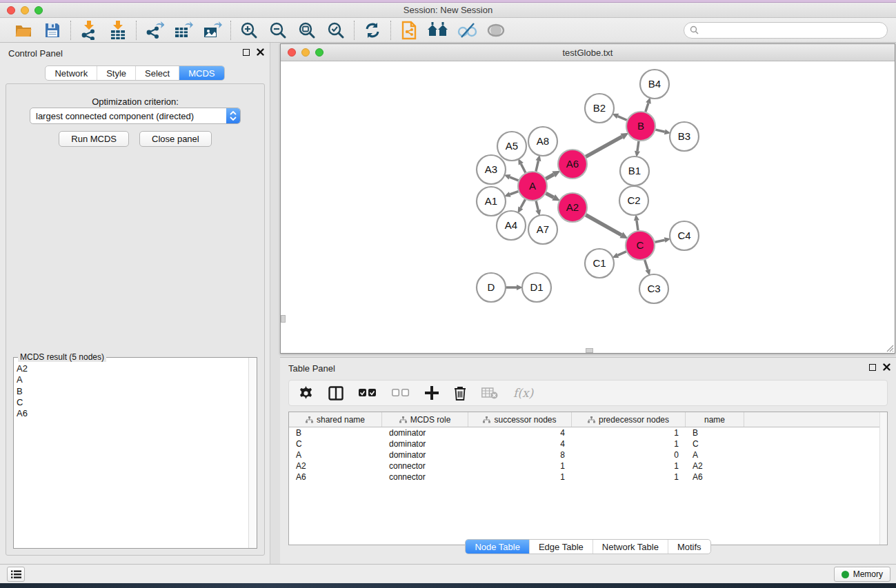  I want to click on export-network-icon, so click(155, 30).